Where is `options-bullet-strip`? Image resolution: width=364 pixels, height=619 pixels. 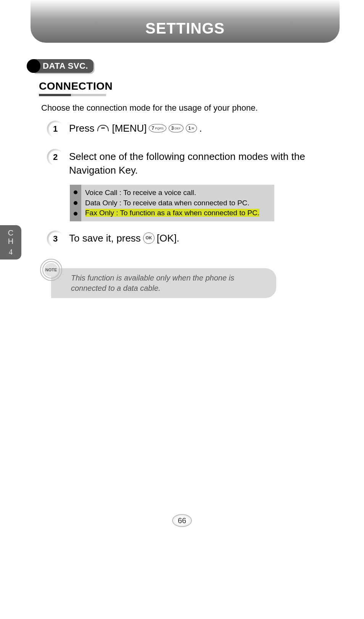 options-bullet-strip is located at coordinates (76, 203).